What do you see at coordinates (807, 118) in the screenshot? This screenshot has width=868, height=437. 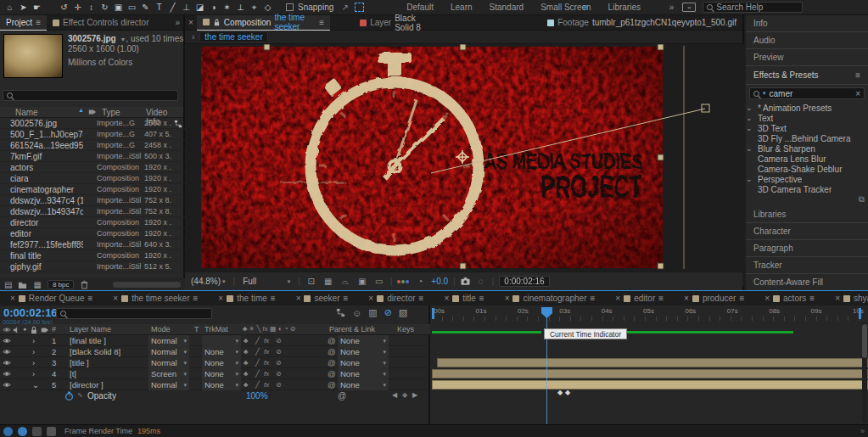 I see `effects-tree-row: ⌄ Text` at bounding box center [807, 118].